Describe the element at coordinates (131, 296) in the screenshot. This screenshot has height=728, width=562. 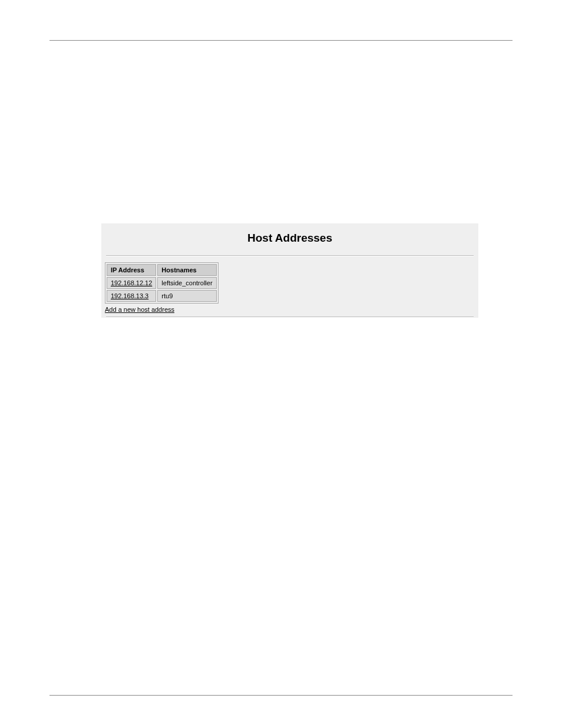
I see `cell-ip: 192.168.13.3` at that location.